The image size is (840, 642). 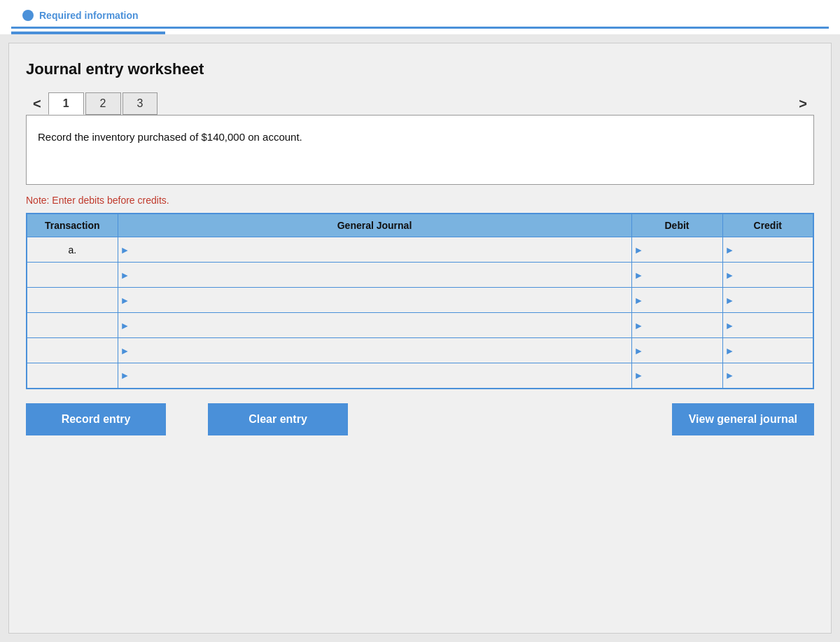 I want to click on table-row: a. ► ► ►, so click(x=420, y=250).